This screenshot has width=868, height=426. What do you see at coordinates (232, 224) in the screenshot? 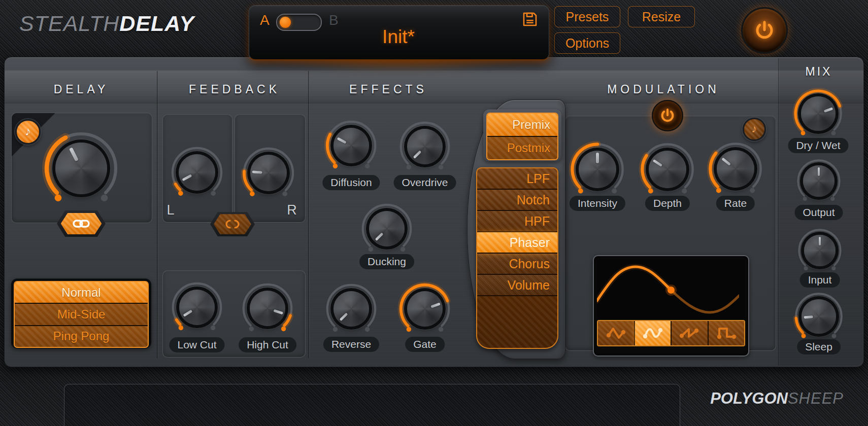
I see `chain-broken-icon` at bounding box center [232, 224].